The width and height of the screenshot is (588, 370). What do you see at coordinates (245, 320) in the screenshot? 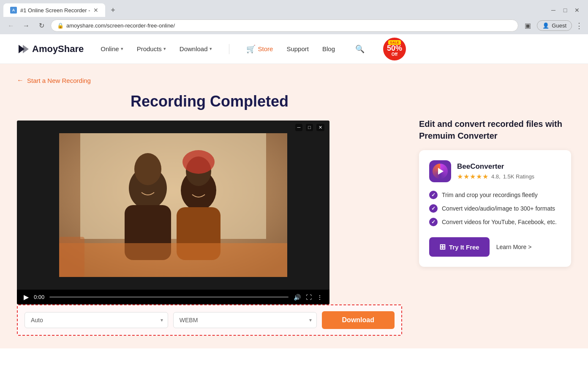
I see `format-select-wrapper: WEBM ▾` at bounding box center [245, 320].